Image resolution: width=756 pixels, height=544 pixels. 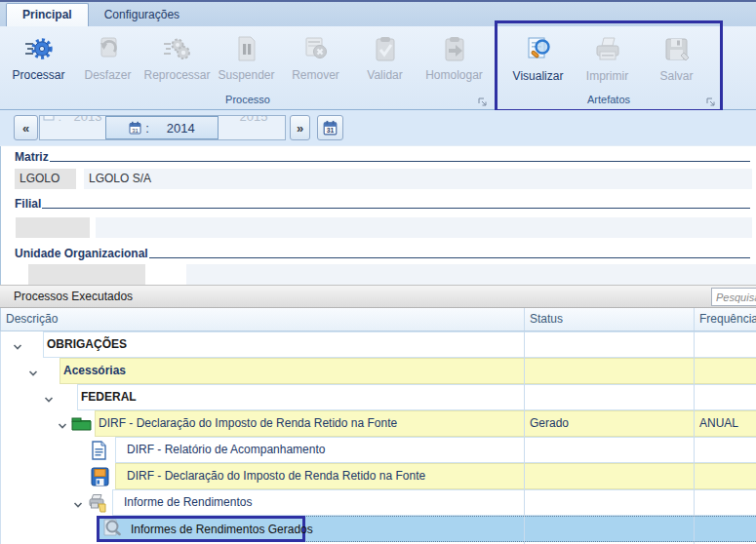 What do you see at coordinates (726, 320) in the screenshot?
I see `column-header-frequencia: Frequência` at bounding box center [726, 320].